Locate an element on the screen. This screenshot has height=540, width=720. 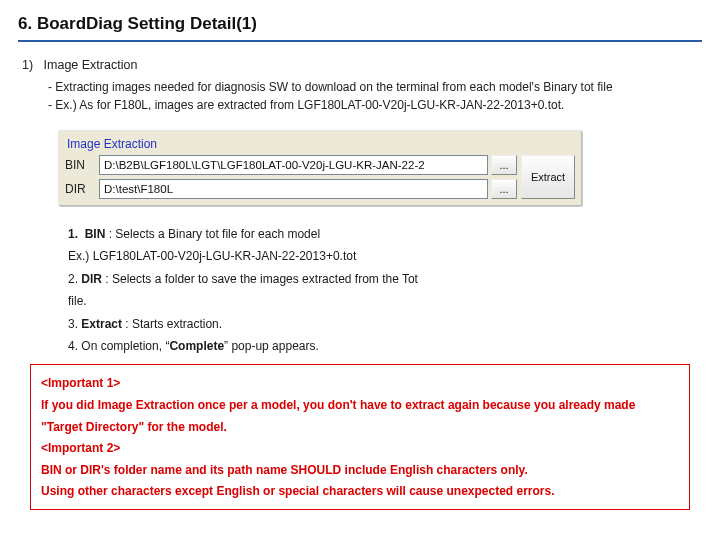
step-3-key: Extract is located at coordinates (102, 324).